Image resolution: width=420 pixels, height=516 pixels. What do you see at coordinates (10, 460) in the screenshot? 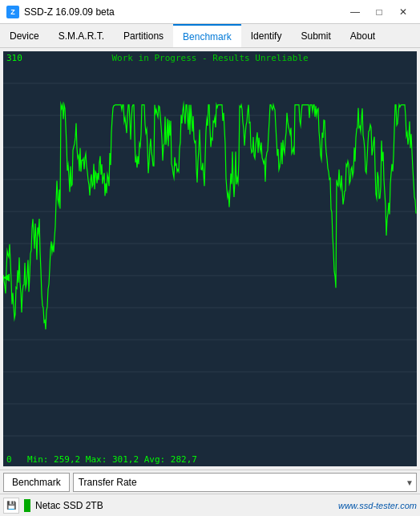
I see `chart-y-bottom: 0` at bounding box center [10, 460].